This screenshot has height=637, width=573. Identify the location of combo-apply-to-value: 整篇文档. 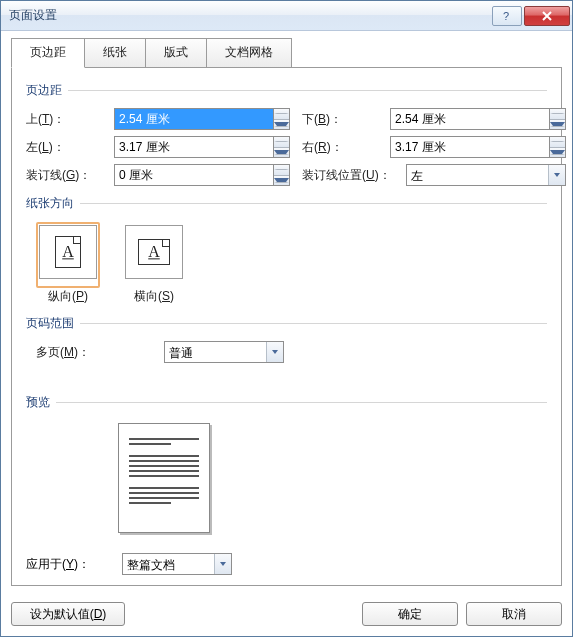
(168, 564).